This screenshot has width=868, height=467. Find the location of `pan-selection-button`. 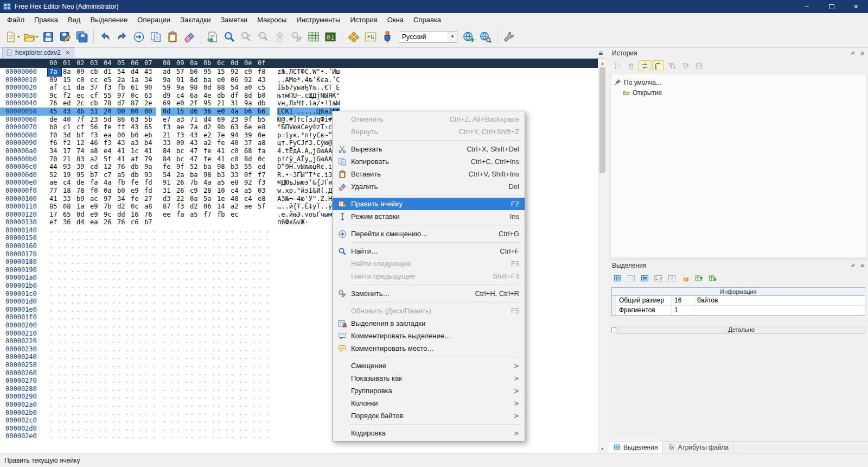

pan-selection-button is located at coordinates (685, 278).